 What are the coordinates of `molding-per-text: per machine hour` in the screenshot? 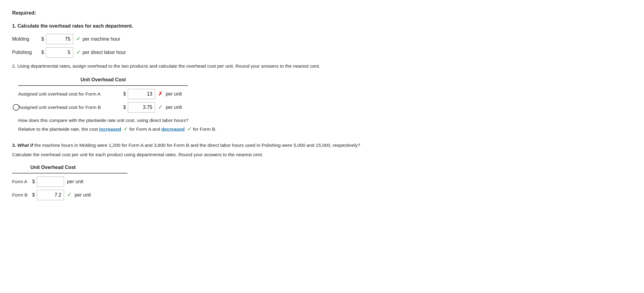 It's located at (101, 39).